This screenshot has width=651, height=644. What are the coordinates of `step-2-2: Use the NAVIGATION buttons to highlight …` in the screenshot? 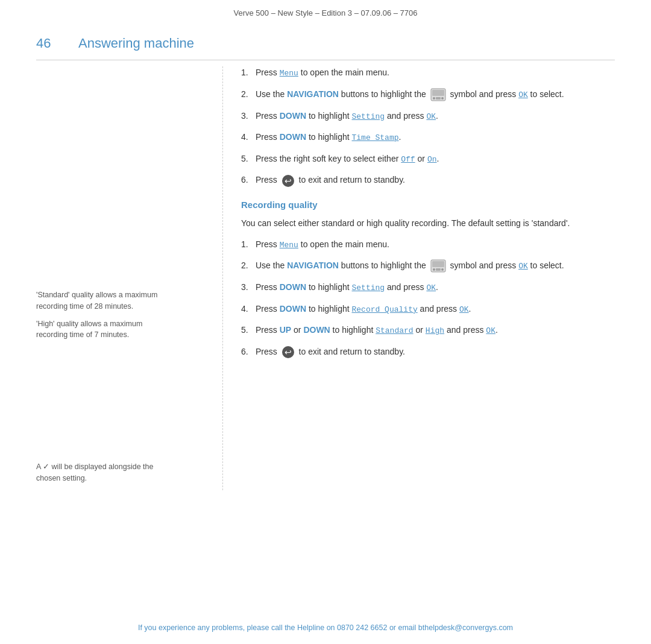 It's located at (428, 266).